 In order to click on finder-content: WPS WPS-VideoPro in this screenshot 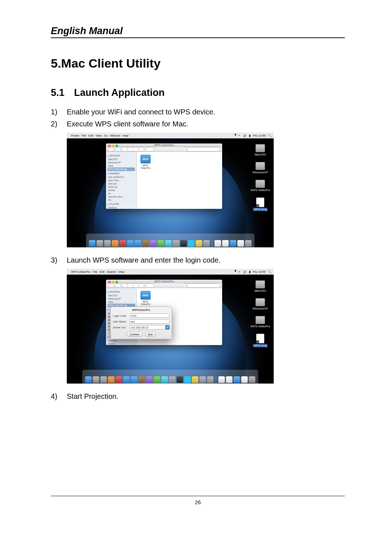, I will do `click(179, 180)`.